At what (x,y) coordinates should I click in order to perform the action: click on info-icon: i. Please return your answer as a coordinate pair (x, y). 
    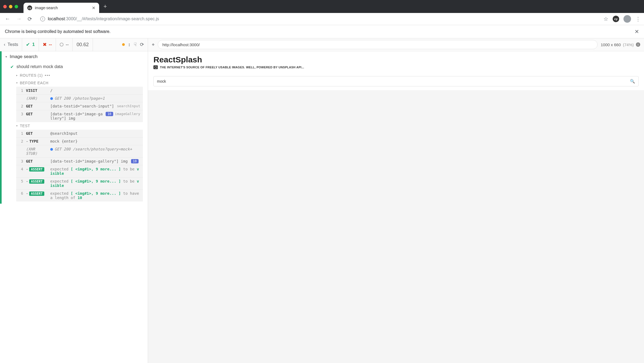
    Looking at the image, I should click on (638, 45).